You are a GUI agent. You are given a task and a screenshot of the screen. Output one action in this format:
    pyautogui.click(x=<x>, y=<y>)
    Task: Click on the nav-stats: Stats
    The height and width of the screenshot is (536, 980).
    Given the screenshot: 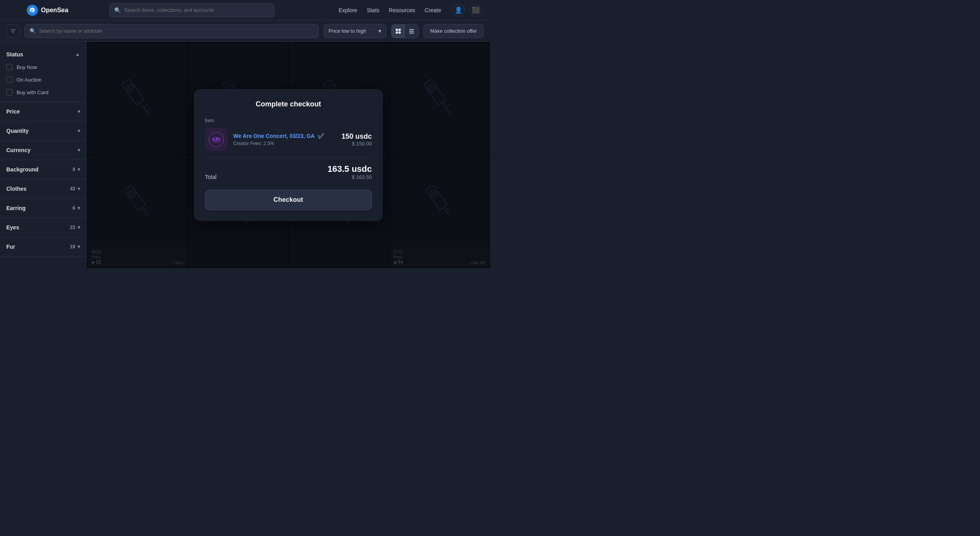 What is the action you would take?
    pyautogui.click(x=373, y=10)
    